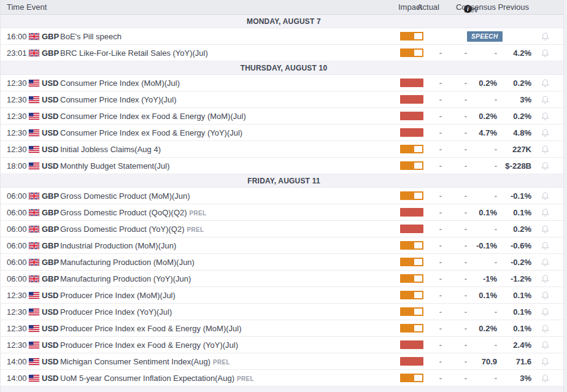 Image resolution: width=567 pixels, height=392 pixels. Describe the element at coordinates (284, 196) in the screenshot. I see `event-row: 06:00GBPGross Domestic Product (MoM)(Jun…` at that location.